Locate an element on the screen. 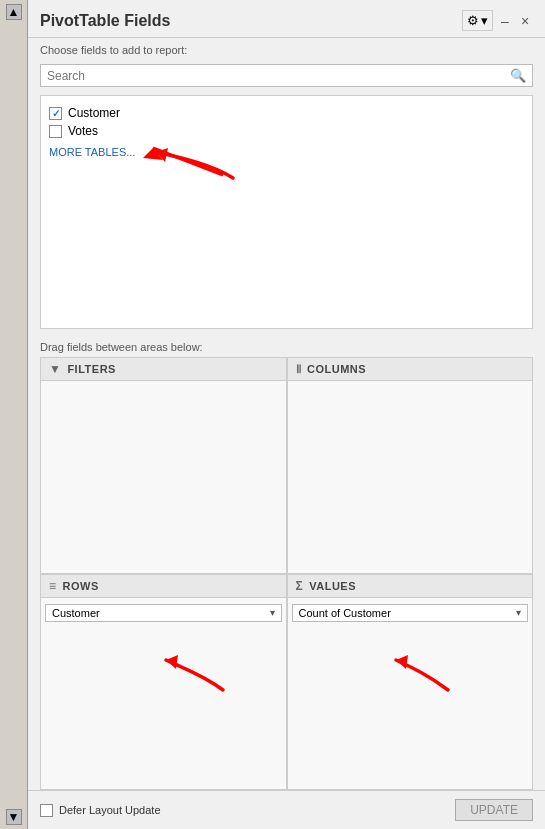 The height and width of the screenshot is (829, 545). scroll-up-arrow: ▲ is located at coordinates (14, 12).